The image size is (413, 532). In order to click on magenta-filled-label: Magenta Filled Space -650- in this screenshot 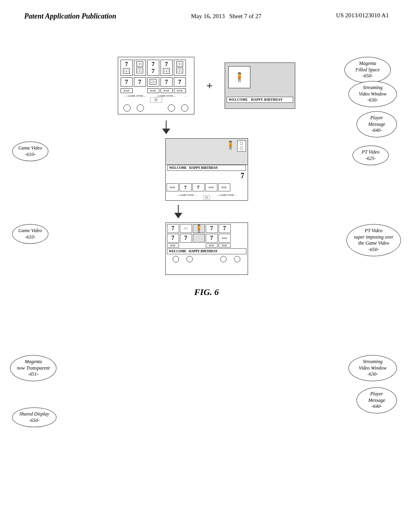, I will do `click(368, 70)`.